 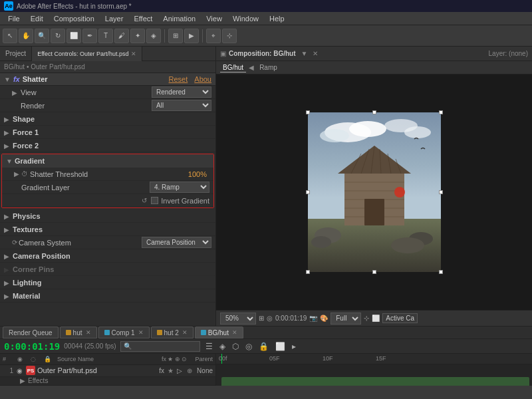 I want to click on prop-camera-pos-section: ▶ Camera Position, so click(x=108, y=256).